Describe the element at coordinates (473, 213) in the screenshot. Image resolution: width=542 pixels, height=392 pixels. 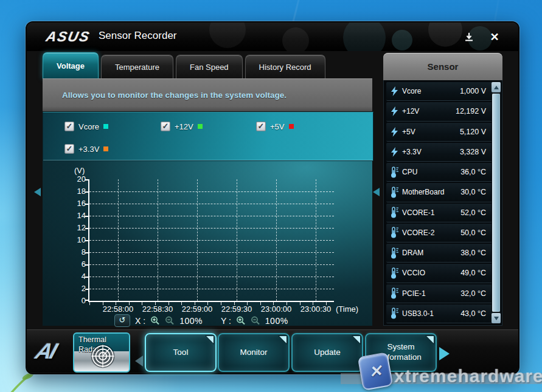
I see `sensor-value: 52,0 °C` at that location.